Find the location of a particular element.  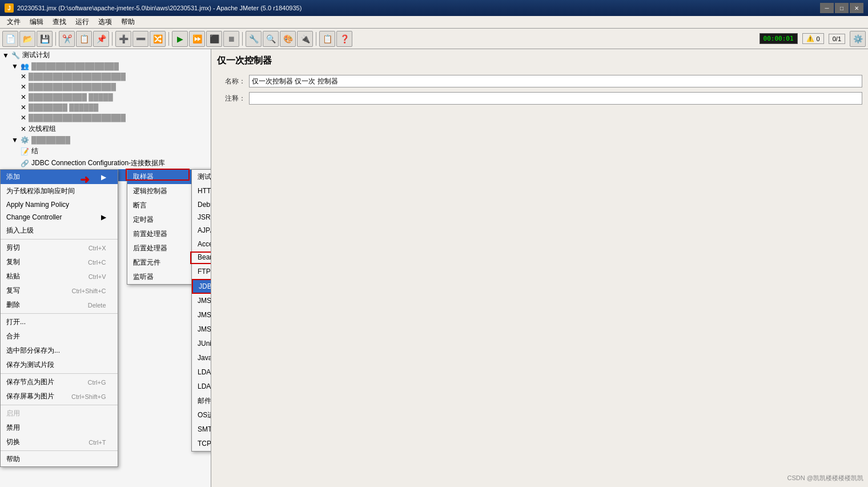

sampler-jms-point: JMS点到点 is located at coordinates (202, 301).